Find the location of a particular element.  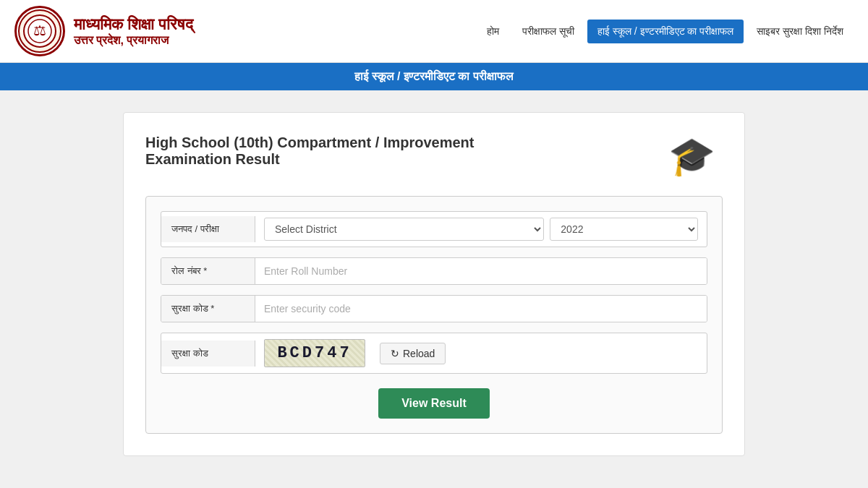

header-title: माध्यमिक शिक्षा परिषद् उत्तर प्रदेश, प्र… is located at coordinates (133, 31).